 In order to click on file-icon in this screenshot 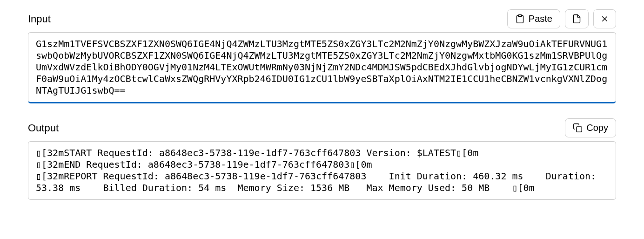, I will do `click(577, 19)`.